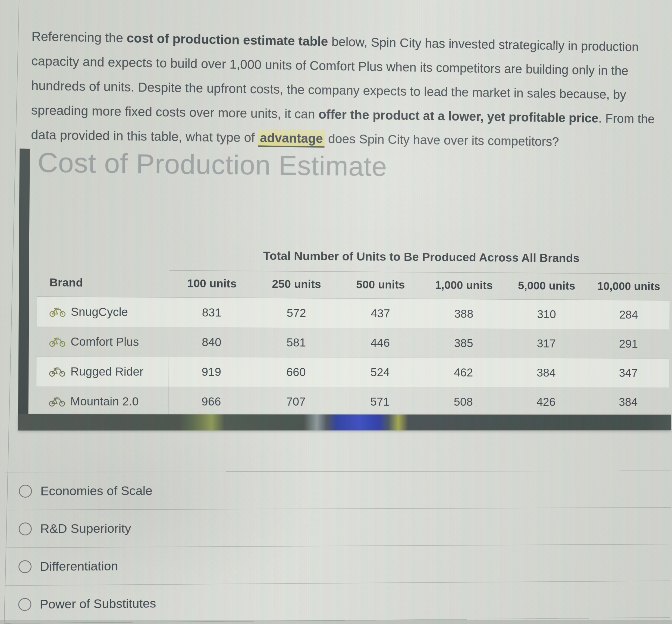 The width and height of the screenshot is (672, 624). I want to click on table-row-brand: Comfort Plus, so click(103, 342).